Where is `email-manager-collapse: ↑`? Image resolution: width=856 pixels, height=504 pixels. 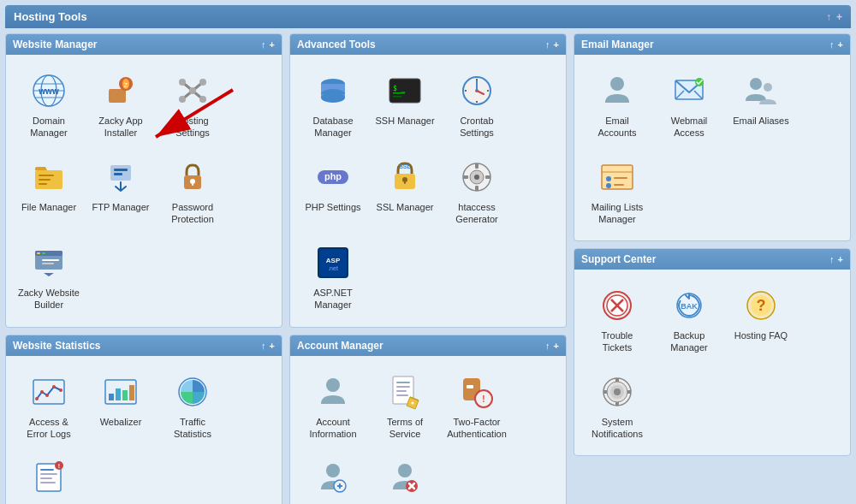 email-manager-collapse: ↑ is located at coordinates (832, 44).